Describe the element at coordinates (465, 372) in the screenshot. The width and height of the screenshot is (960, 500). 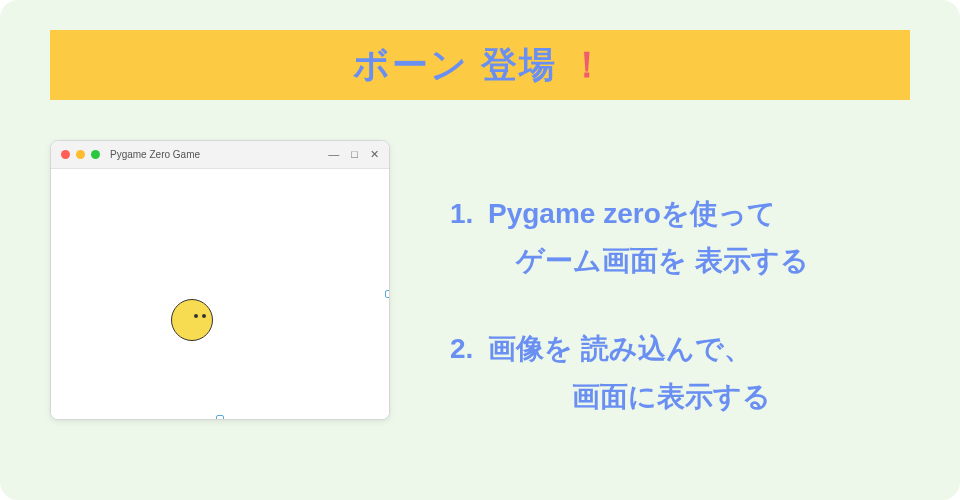
I see `item-number: 2.` at that location.